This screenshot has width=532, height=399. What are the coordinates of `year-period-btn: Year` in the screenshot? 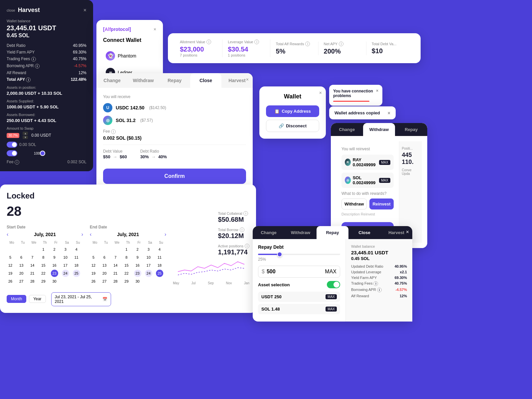 It's located at (37, 299).